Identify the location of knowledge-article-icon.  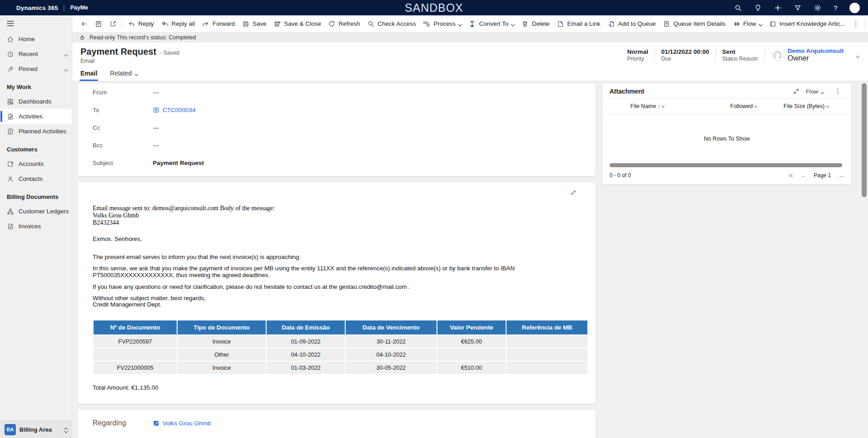
(773, 24).